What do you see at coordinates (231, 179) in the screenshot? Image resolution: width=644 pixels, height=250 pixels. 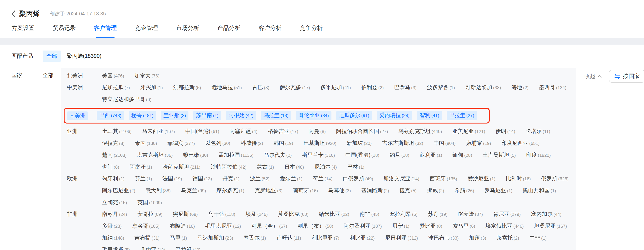 I see `country-item: 丹麦(1)` at bounding box center [231, 179].